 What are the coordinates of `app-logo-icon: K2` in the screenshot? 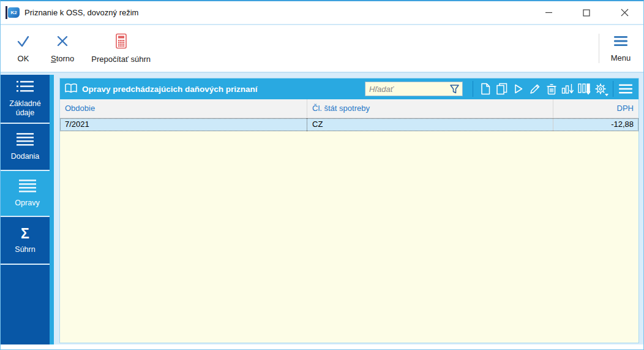 It's located at (13, 12).